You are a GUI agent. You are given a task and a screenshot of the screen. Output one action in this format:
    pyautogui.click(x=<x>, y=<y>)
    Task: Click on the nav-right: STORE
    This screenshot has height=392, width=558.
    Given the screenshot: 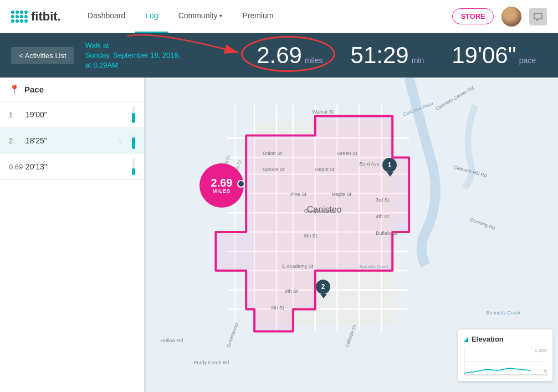 What is the action you would take?
    pyautogui.click(x=500, y=17)
    